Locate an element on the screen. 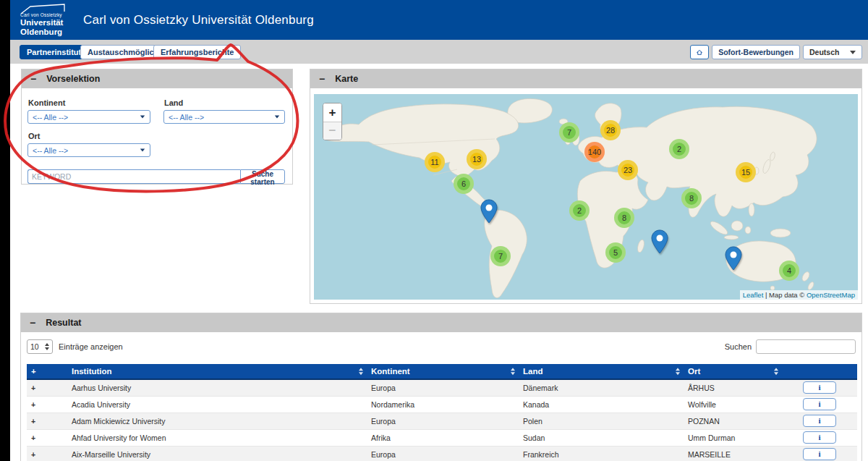  institution-cell: Aarhus University is located at coordinates (217, 388).